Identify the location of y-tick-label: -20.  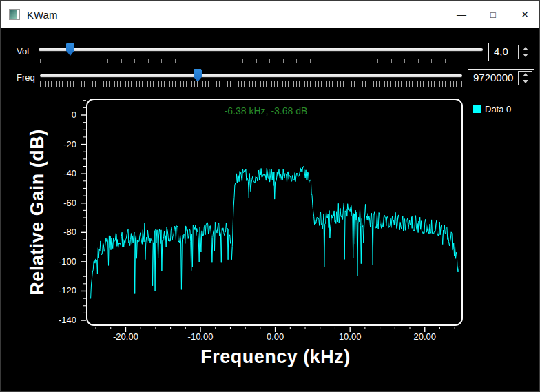
(59, 145).